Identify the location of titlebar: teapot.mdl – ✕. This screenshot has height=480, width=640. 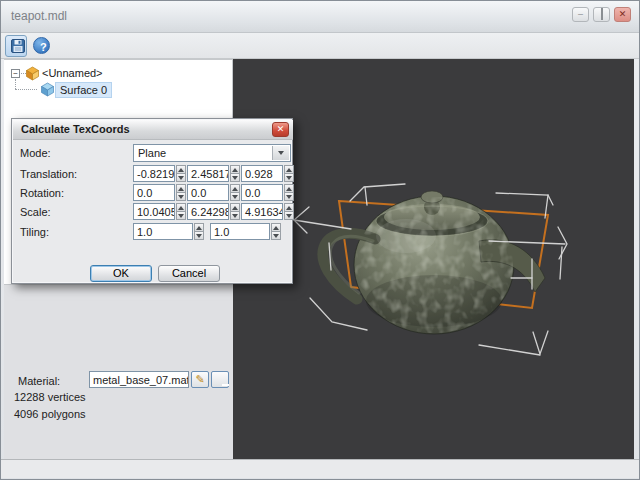
(320, 17).